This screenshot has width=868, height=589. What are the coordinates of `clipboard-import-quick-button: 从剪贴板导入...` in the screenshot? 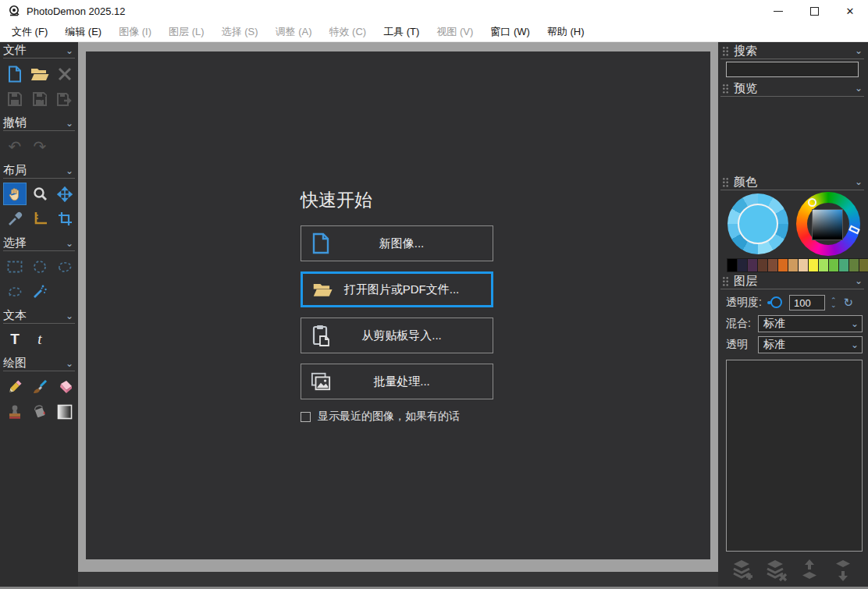 It's located at (397, 335).